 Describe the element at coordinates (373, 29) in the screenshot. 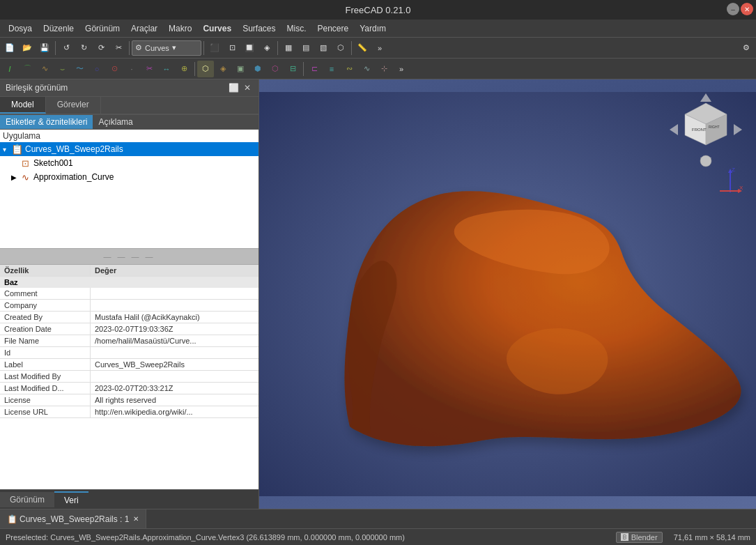

I see `menu-yardim: Yardım` at that location.